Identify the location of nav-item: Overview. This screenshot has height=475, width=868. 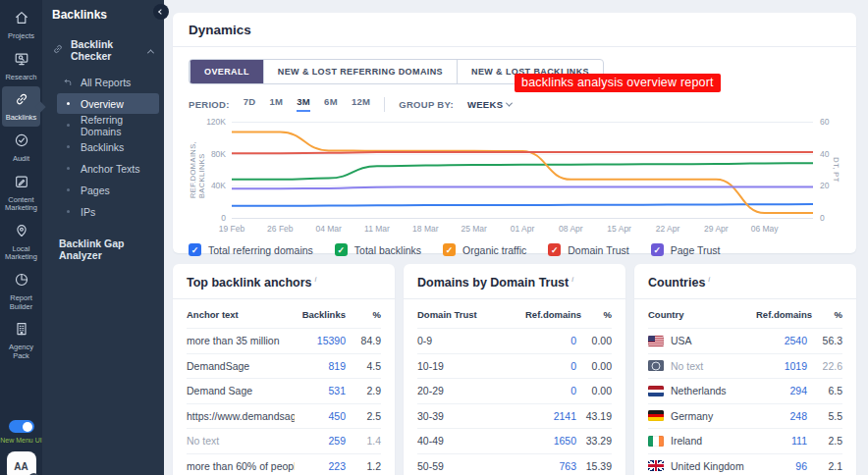
(108, 104).